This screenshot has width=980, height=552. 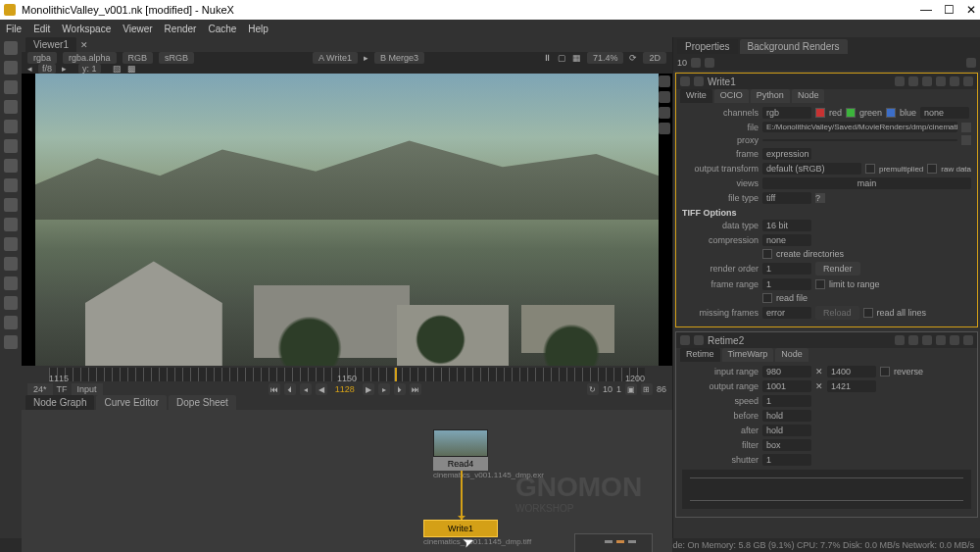 What do you see at coordinates (699, 340) in the screenshot?
I see `retime-color-icon` at bounding box center [699, 340].